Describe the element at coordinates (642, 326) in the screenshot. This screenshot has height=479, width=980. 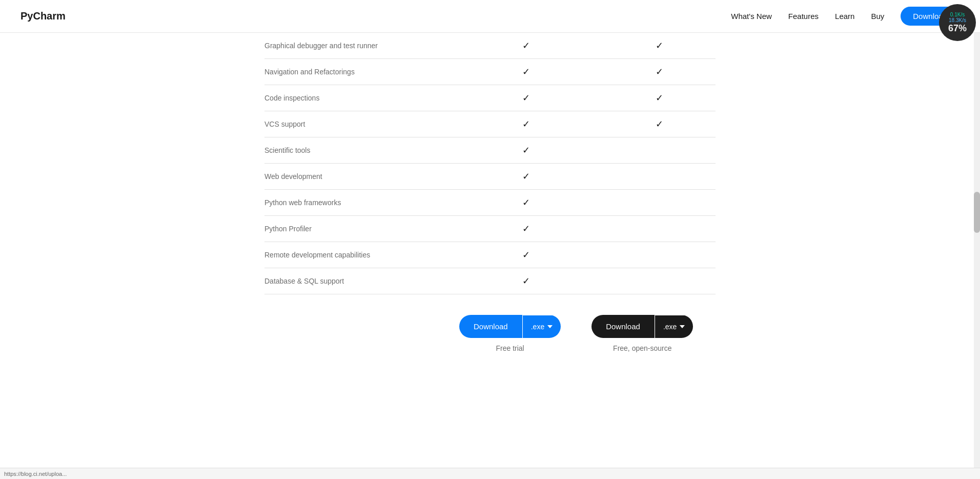
I see `community-download-container: Download .exe` at that location.